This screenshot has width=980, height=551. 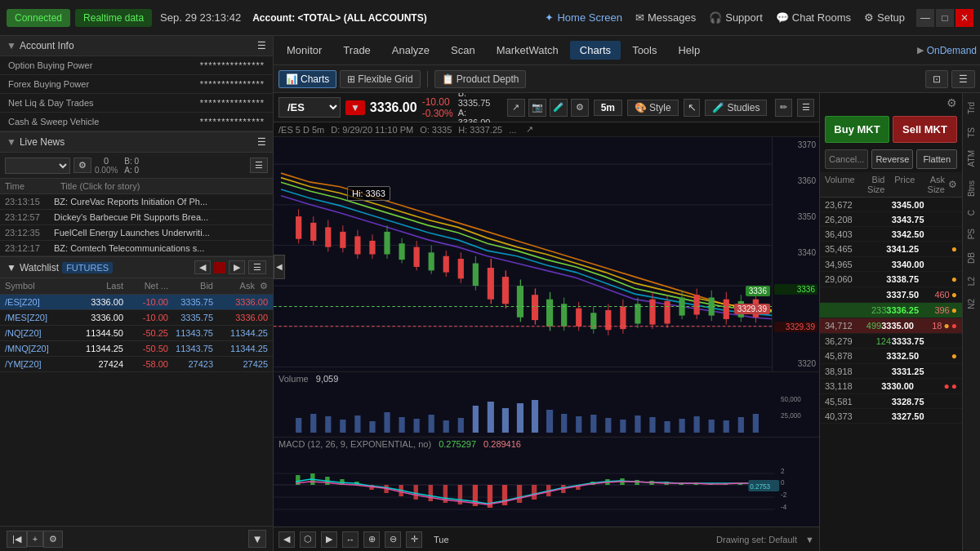 I want to click on watchlist-row: /ES[Z20] 3336.00 -10.00 3335.75 3336.00, so click(x=136, y=302).